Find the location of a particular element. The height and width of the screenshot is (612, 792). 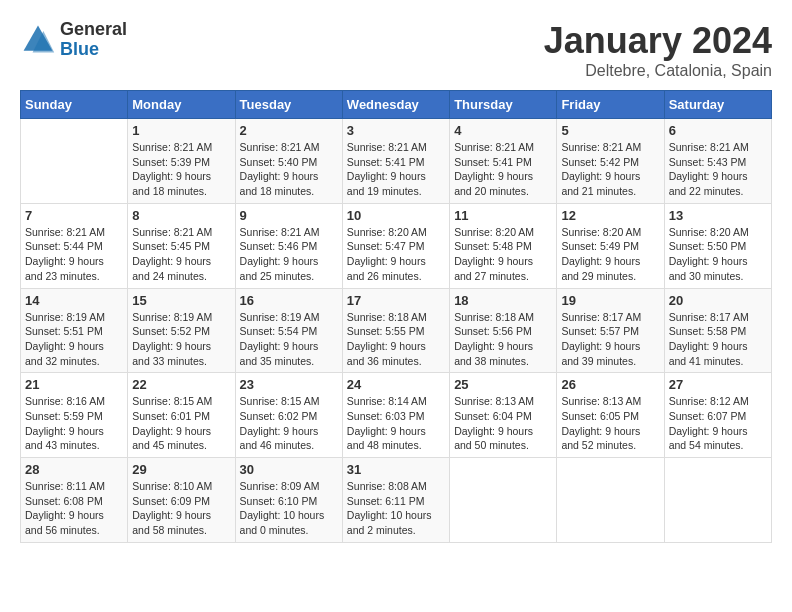

day-info: Sunrise: 8:13 AMSunset: 6:05 PMDaylight:… is located at coordinates (610, 424).